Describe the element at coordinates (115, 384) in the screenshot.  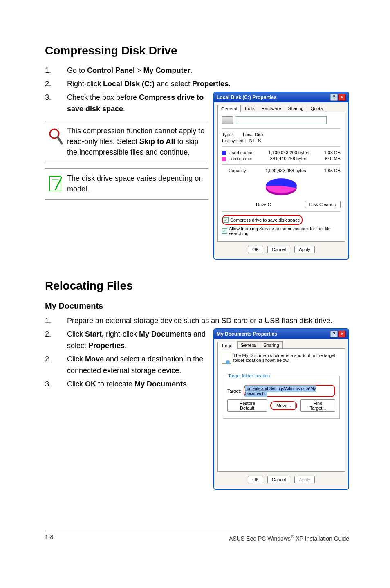
I see `t: to relocate` at that location.